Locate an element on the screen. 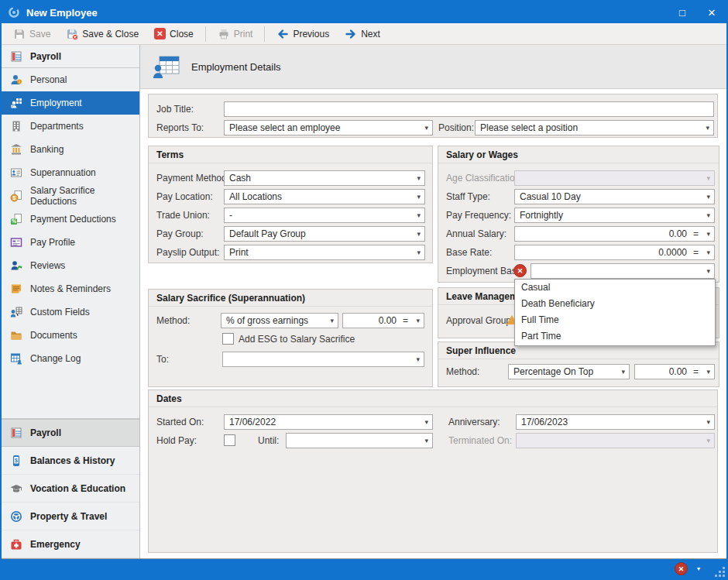 The height and width of the screenshot is (580, 728). base-rate-label: Base Rate: is located at coordinates (469, 252).